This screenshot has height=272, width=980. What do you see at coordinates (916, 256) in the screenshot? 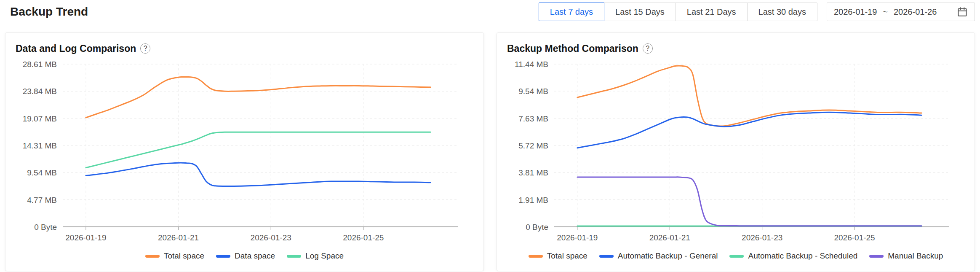
I see `legend-label: Manual Backup` at bounding box center [916, 256].